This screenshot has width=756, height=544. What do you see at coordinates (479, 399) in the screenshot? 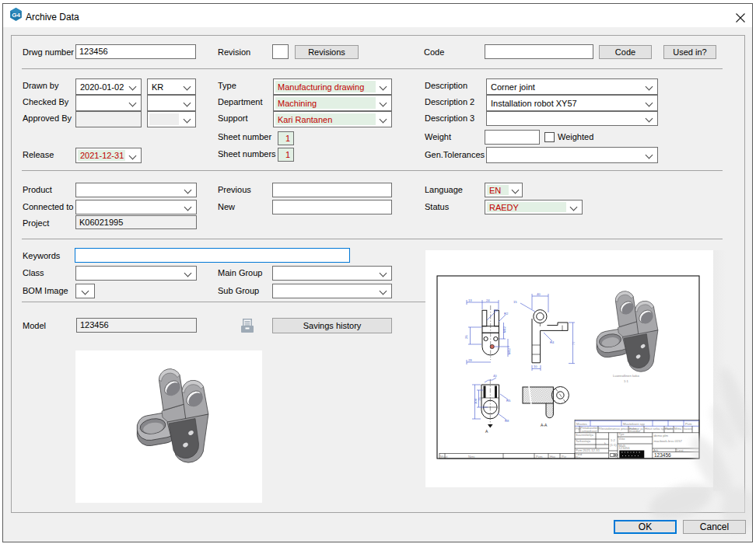
I see `svg-text: 75` at bounding box center [479, 399].